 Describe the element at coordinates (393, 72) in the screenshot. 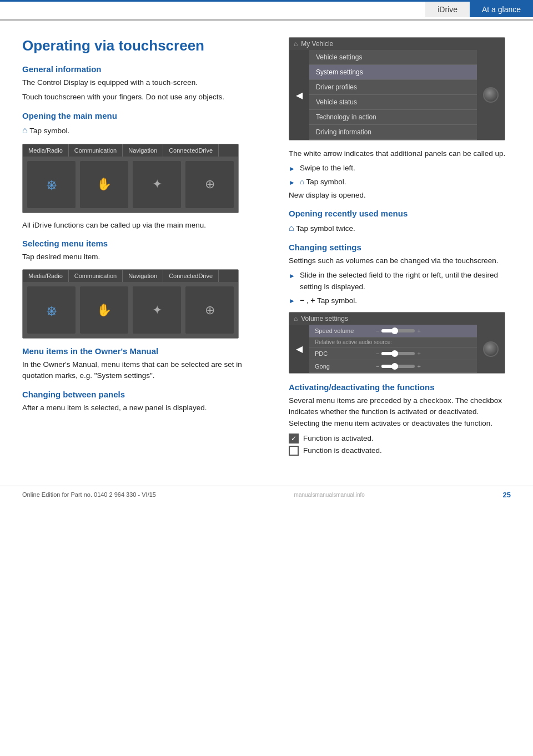

I see `vm-item-system-settings: System settings` at that location.